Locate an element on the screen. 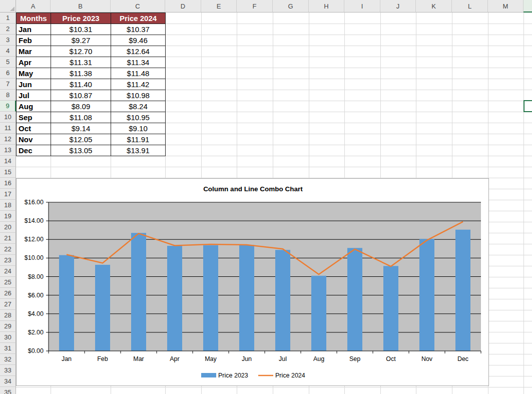  legend-label-price-2023: Price 2023 is located at coordinates (233, 375).